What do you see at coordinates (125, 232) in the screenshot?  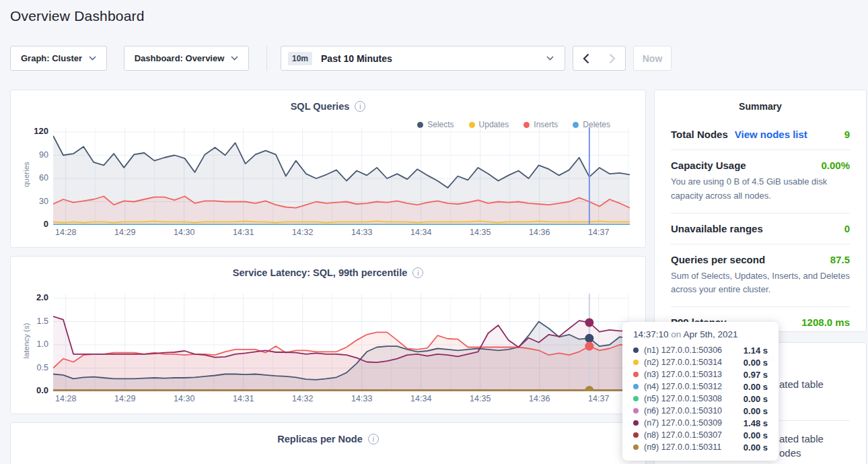 I see `x-axis-tick: 14:29` at bounding box center [125, 232].